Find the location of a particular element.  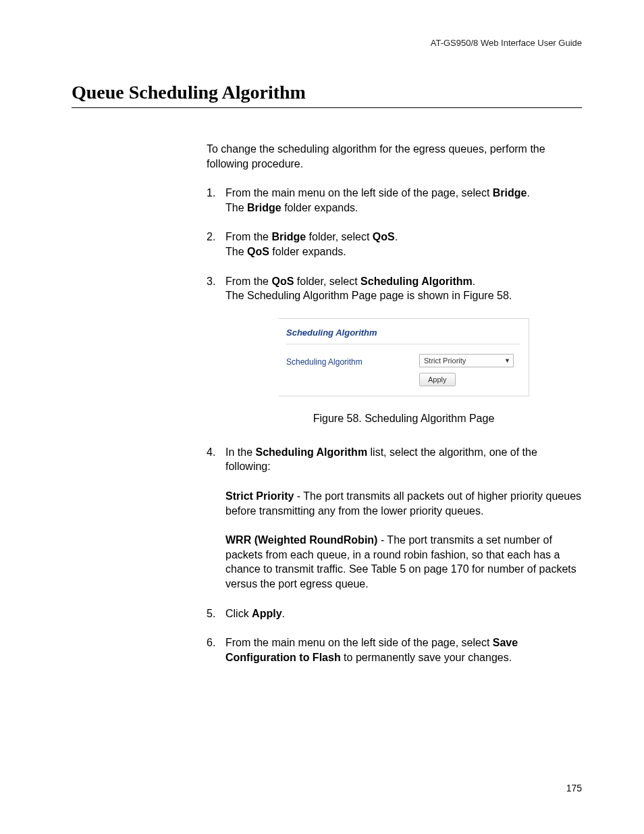

step-3: 3. From the QoS folder, select Schedulin… is located at coordinates (394, 289).